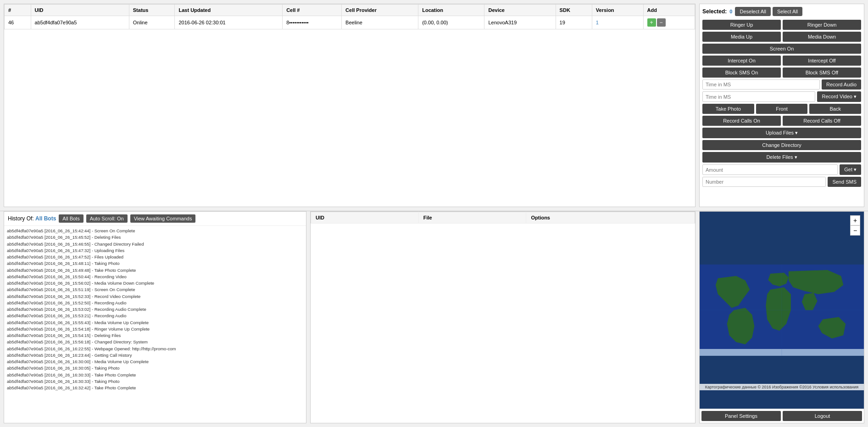 Image resolution: width=868 pixels, height=427 pixels. I want to click on select-all-button: Select All, so click(787, 11).